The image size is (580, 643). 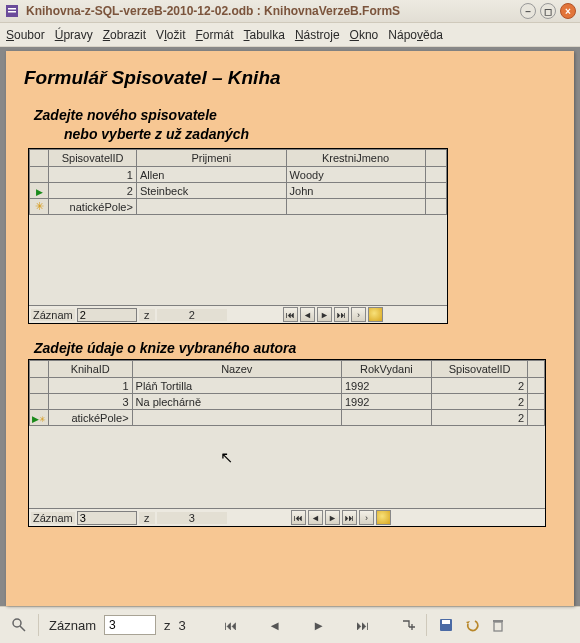 What do you see at coordinates (130, 625) in the screenshot?
I see `main-nav-current-input` at bounding box center [130, 625].